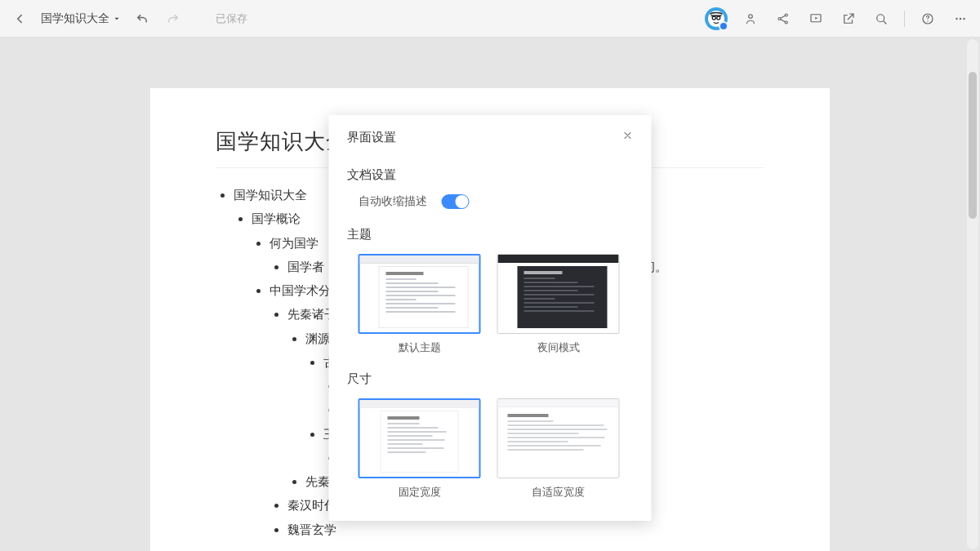  I want to click on more-horizontal-icon, so click(960, 19).